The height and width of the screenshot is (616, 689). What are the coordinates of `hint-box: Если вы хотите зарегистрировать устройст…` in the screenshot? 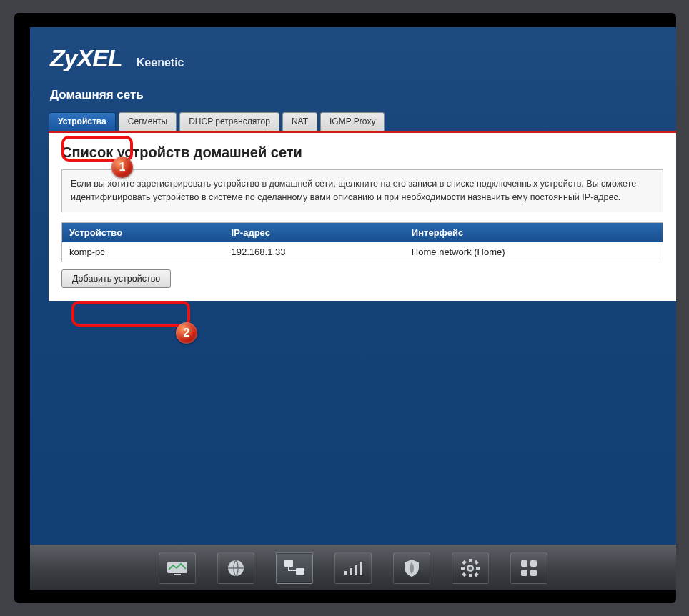 It's located at (362, 191).